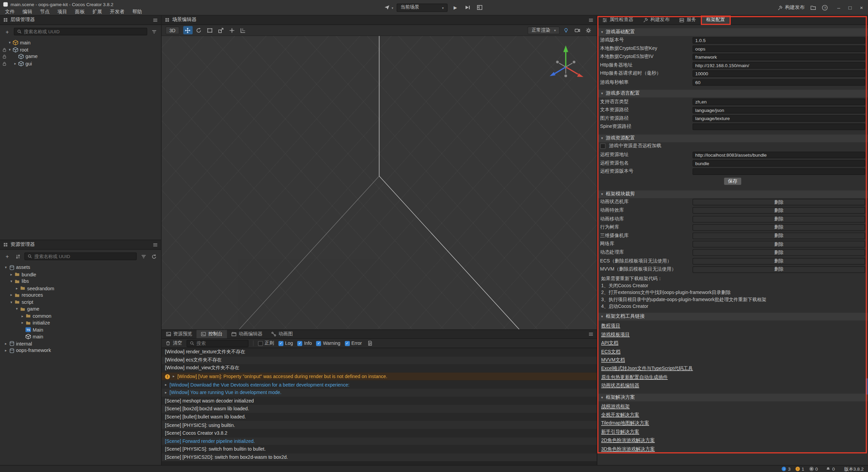  What do you see at coordinates (379, 360) in the screenshot?
I see `log-line: [Window] ecs文件夹不存在` at bounding box center [379, 360].